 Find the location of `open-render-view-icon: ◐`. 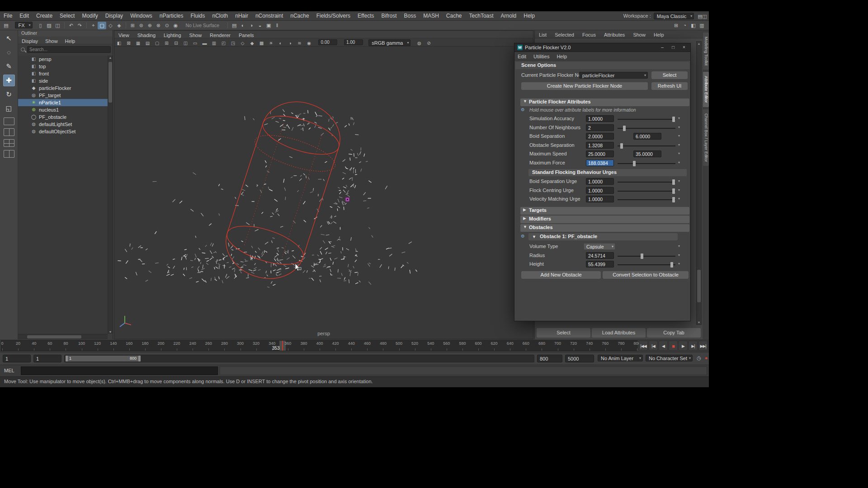

open-render-view-icon: ◐ is located at coordinates (243, 25).